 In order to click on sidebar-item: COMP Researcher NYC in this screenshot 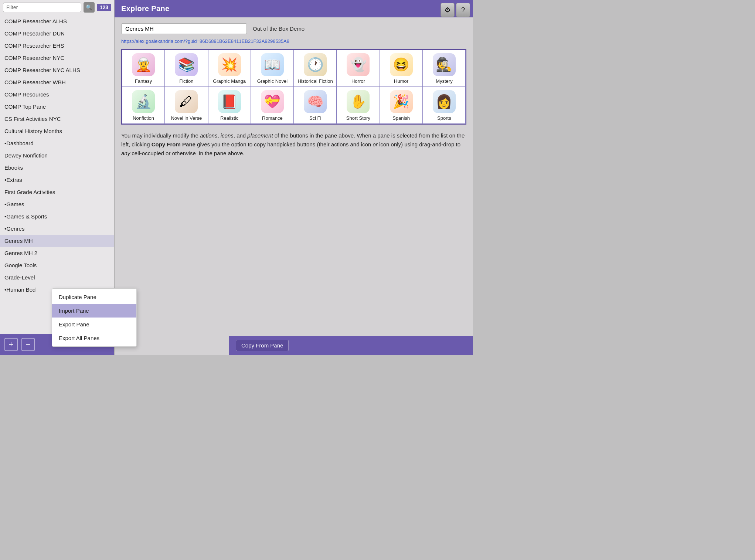, I will do `click(57, 58)`.